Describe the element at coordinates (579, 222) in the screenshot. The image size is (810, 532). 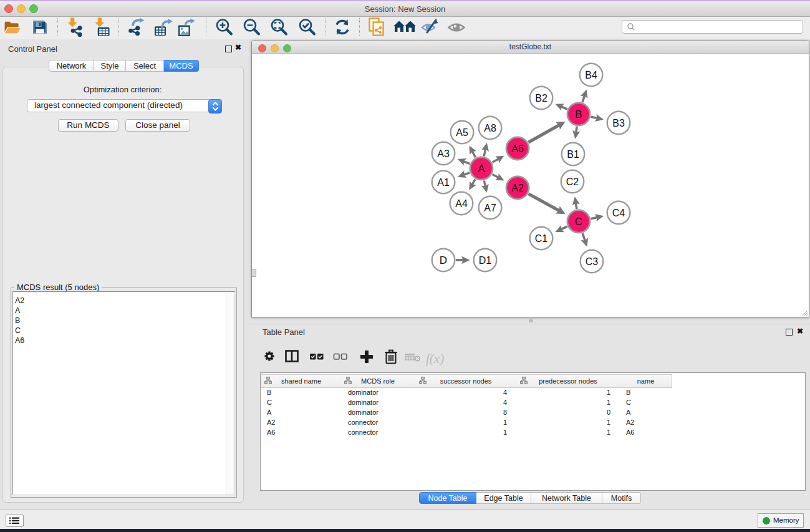
I see `svg-text: C` at that location.